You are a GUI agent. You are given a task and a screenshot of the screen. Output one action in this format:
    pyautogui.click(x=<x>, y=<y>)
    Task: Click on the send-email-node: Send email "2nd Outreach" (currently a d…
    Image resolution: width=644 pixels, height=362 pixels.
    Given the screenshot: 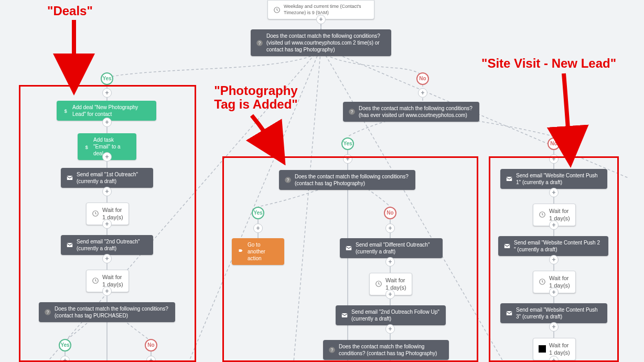 What is the action you would take?
    pyautogui.click(x=107, y=245)
    